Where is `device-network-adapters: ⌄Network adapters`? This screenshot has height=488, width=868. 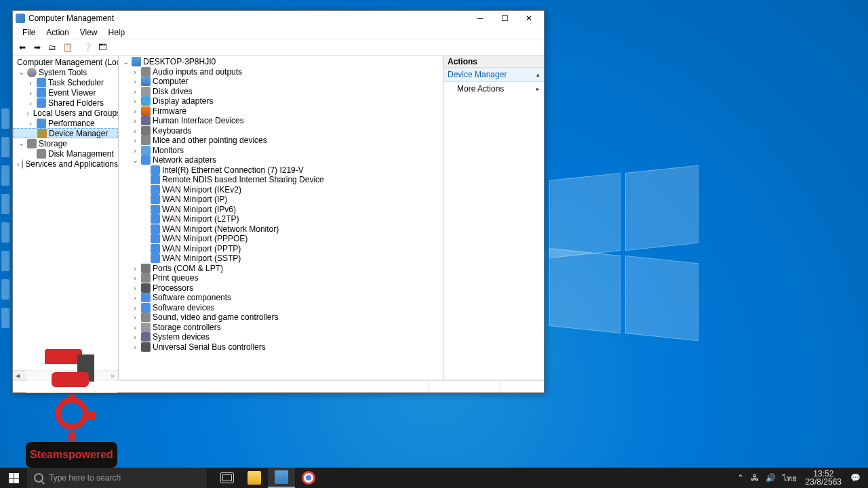 device-network-adapters: ⌄Network adapters is located at coordinates (281, 160).